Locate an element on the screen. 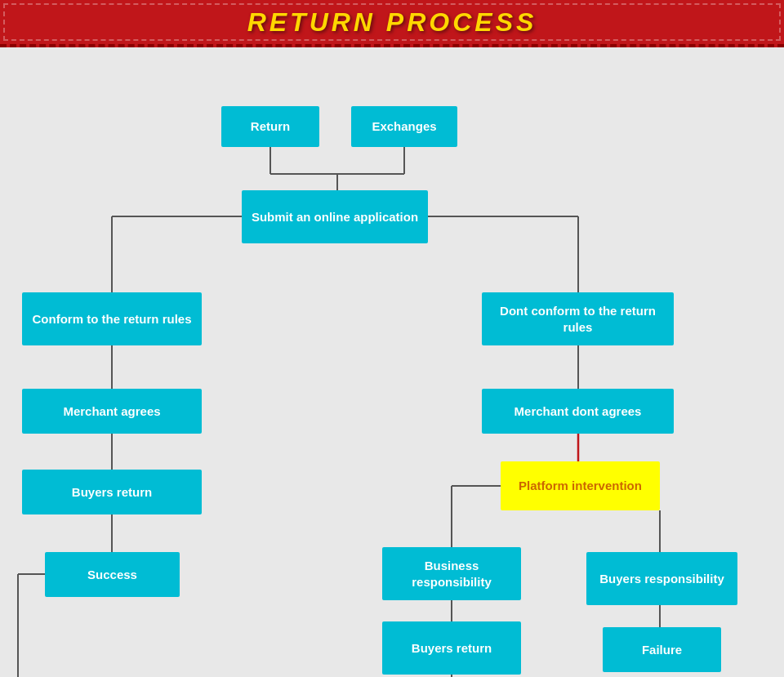 The image size is (784, 677). dont-conform-box: Dont conform to the return rules is located at coordinates (578, 318).